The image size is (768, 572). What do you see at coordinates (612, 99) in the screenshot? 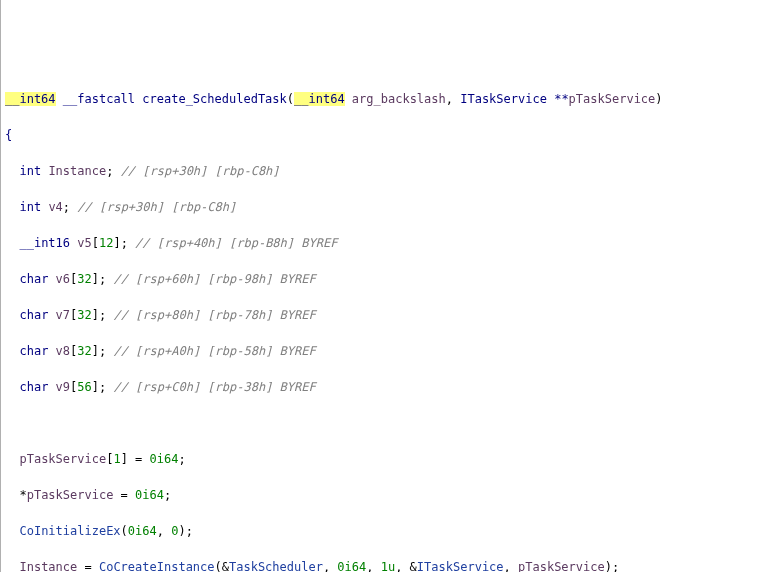
I see `param-ptaskservice: pTaskService` at bounding box center [612, 99].